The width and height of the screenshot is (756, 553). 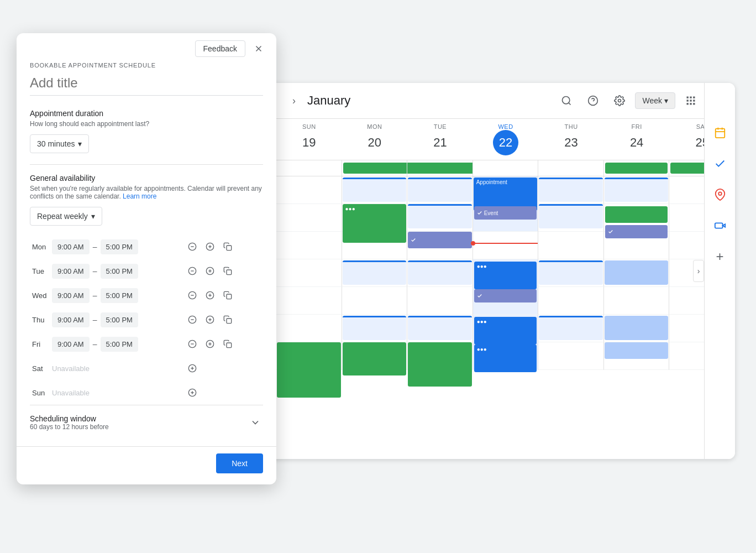 I want to click on next-button: Next, so click(x=240, y=463).